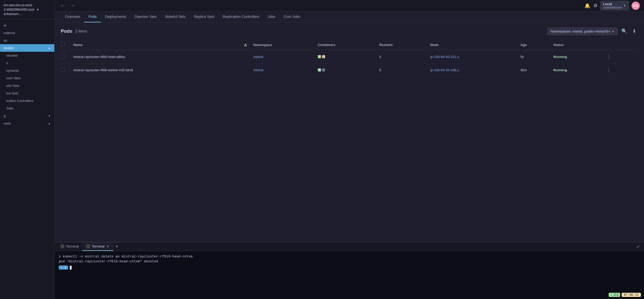 The width and height of the screenshot is (644, 299). What do you see at coordinates (349, 70) in the screenshot?
I see `table-row: mistral-raycluster-rf6l9-worker-inf2-tdr…` at bounding box center [349, 70].